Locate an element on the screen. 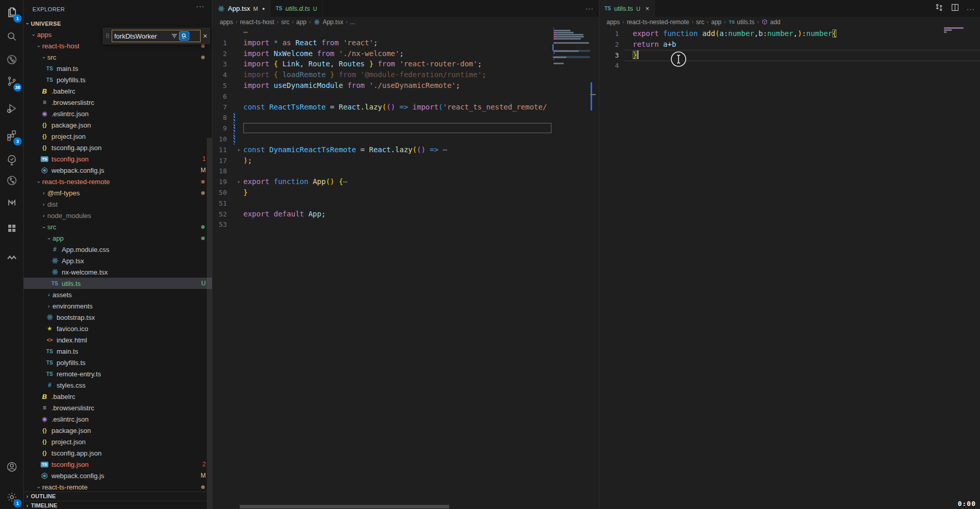  code-line-6: 6 is located at coordinates (383, 97).